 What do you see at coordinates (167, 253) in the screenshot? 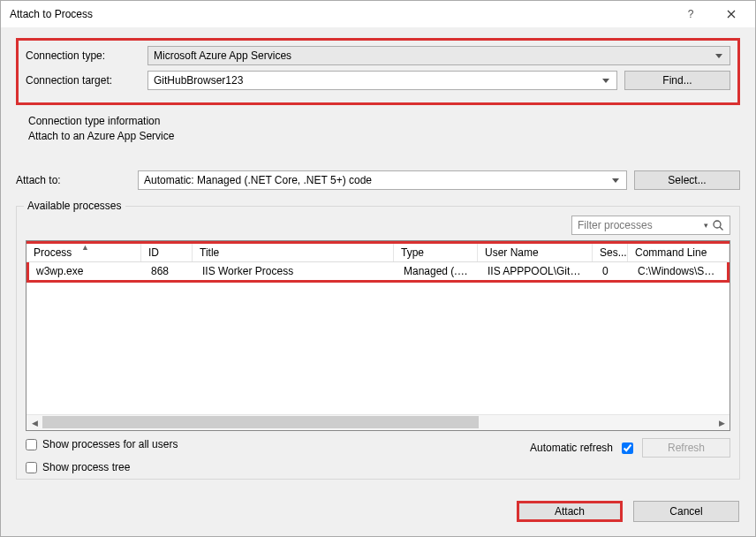
I see `col-id: ID` at bounding box center [167, 253].